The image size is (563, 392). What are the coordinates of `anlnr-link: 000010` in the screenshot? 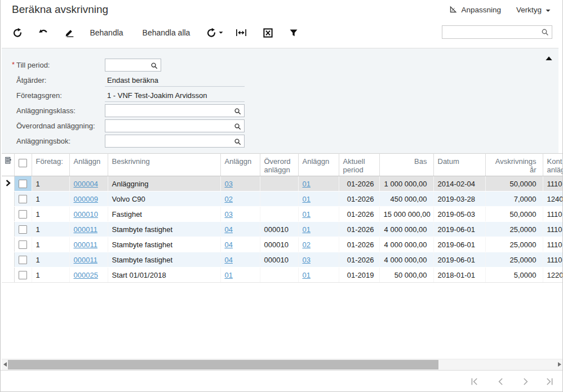 It's located at (86, 214).